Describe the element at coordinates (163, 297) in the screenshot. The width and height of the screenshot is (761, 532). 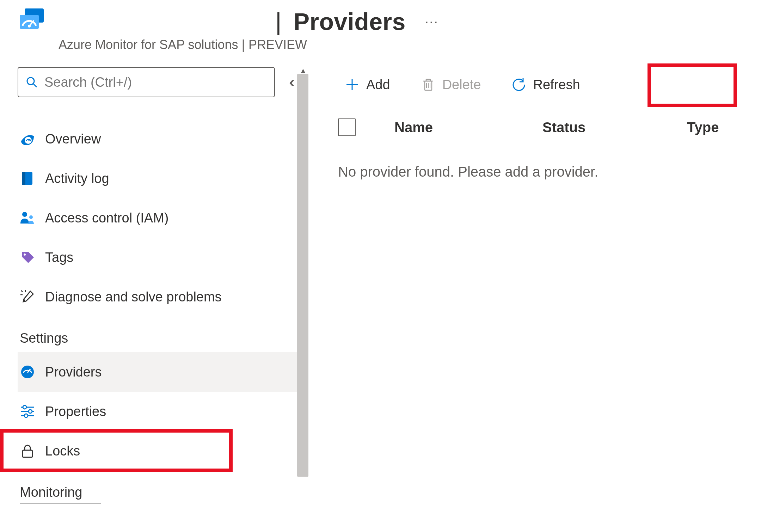
I see `sidebar-item-diagnose: Diagnose and solve problems` at that location.